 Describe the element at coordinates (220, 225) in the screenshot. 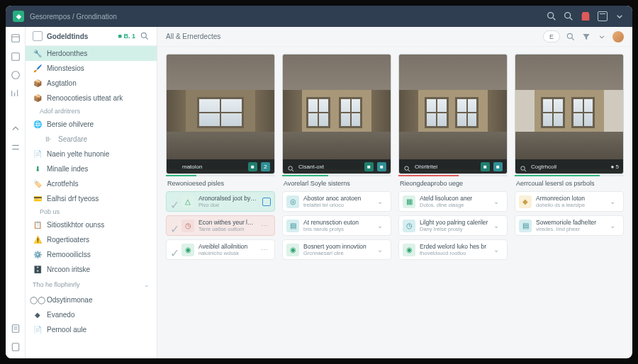

I see `task-item: ✓◷Econ withes yeur lapaledTarre uatise o…` at that location.